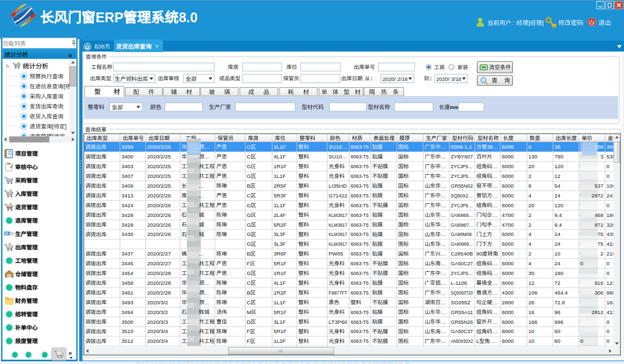 The height and width of the screenshot is (364, 624). I want to click on svg-text: 3494, so click(128, 312).